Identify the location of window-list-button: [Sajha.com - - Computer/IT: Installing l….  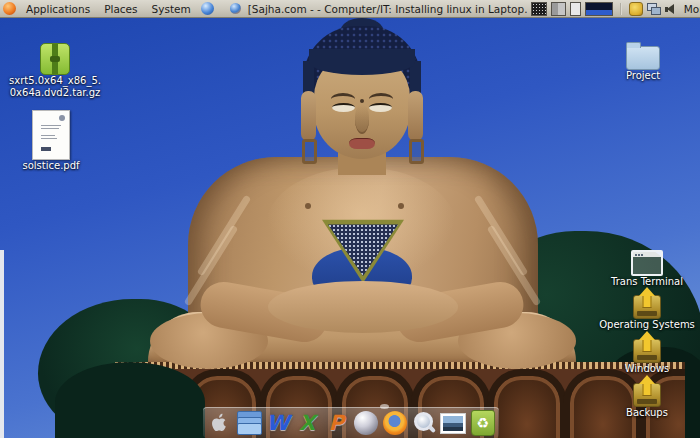
(377, 8).